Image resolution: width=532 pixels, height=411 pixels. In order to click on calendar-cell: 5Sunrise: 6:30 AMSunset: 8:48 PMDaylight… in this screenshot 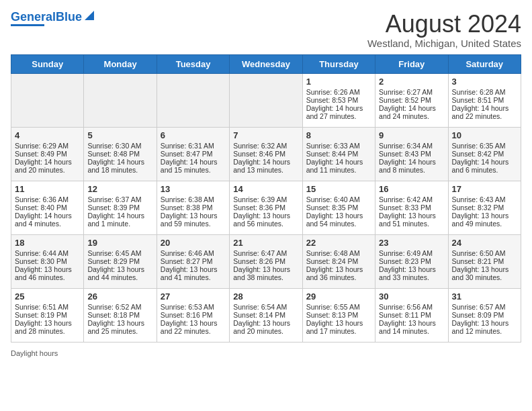, I will do `click(120, 154)`.